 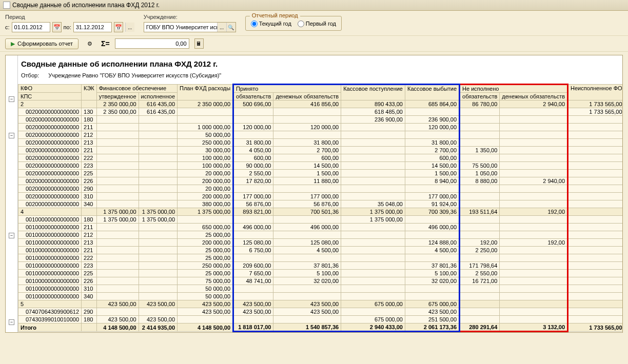 I want to click on table-row: 00200000000000000223100 000,0090 000,001…, so click(x=321, y=166).